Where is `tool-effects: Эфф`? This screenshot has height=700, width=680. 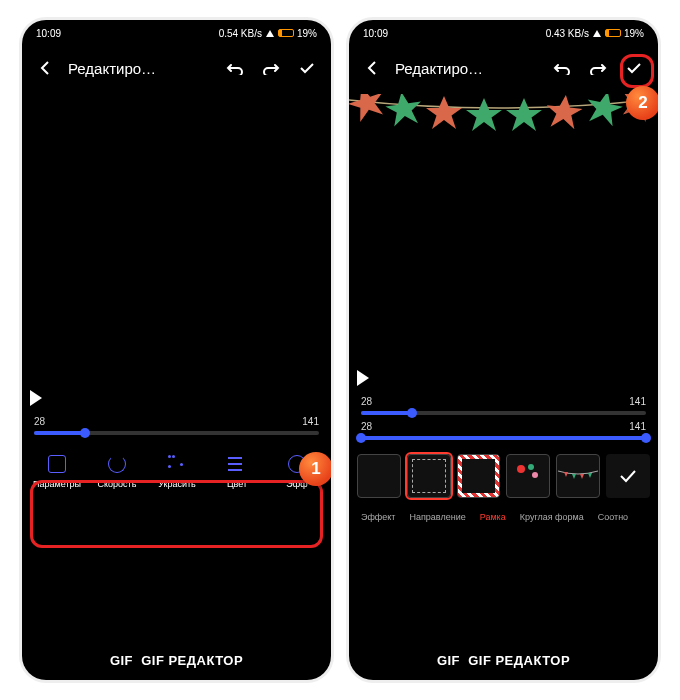
tool-effects: Эфф is located at coordinates (297, 472).